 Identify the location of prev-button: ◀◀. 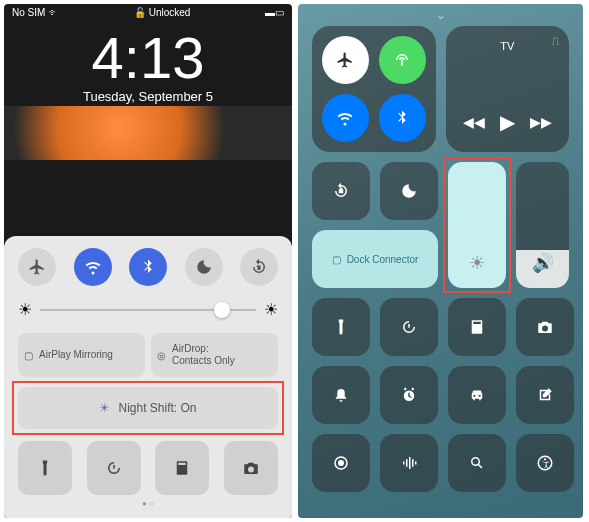
(474, 122).